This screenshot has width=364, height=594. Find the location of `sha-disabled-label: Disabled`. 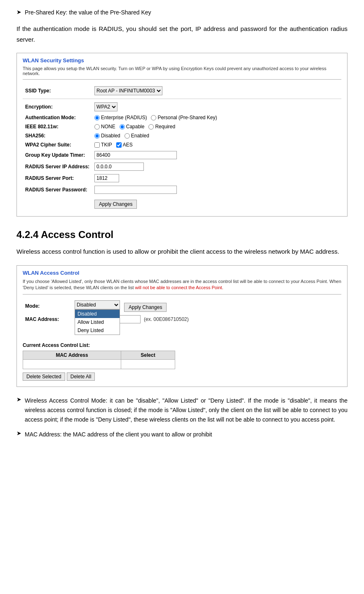

sha-disabled-label: Disabled is located at coordinates (107, 136).